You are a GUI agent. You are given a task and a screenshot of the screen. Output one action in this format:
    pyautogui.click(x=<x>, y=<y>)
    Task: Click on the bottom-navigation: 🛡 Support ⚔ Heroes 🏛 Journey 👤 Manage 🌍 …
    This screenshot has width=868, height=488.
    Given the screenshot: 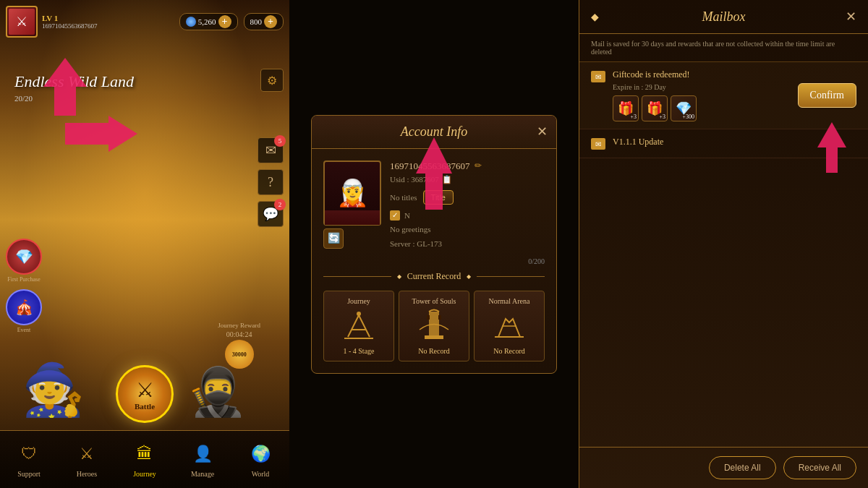 What is the action you would take?
    pyautogui.click(x=145, y=459)
    